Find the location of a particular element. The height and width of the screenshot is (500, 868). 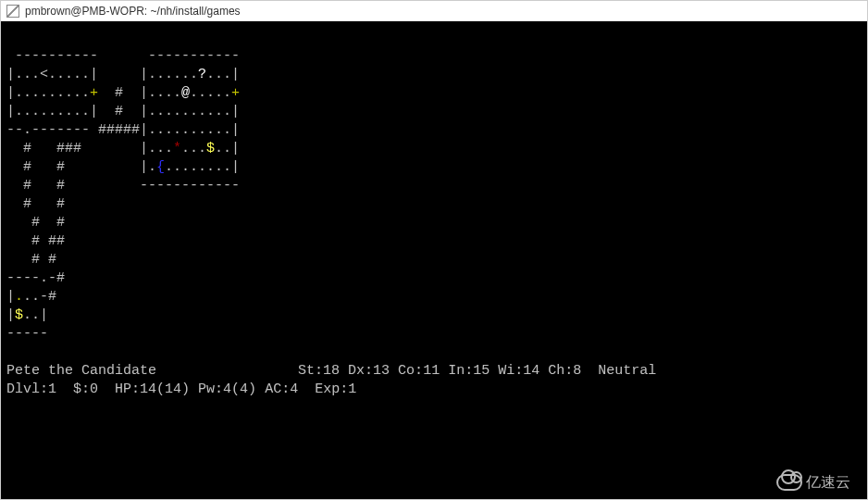

map-row: ---------- ----------- is located at coordinates (123, 56).